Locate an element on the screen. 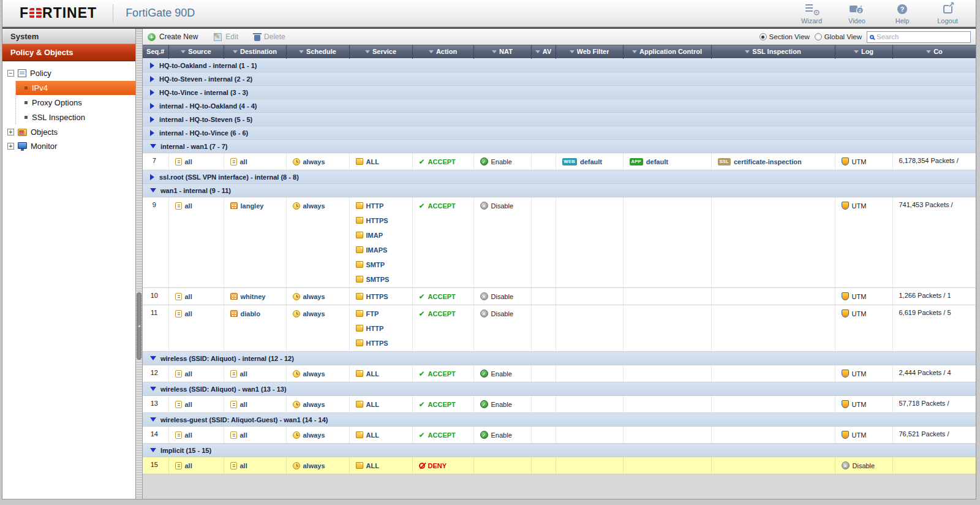 The image size is (980, 505). policy-group-cell: Implicit (15 - 15) is located at coordinates (559, 450).